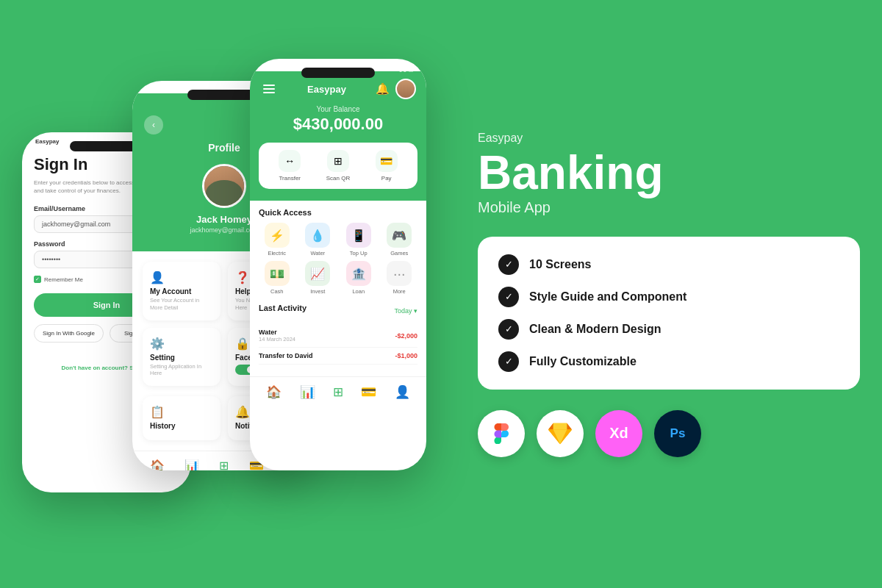  I want to click on quick-cash: 💵 Cash, so click(277, 278).